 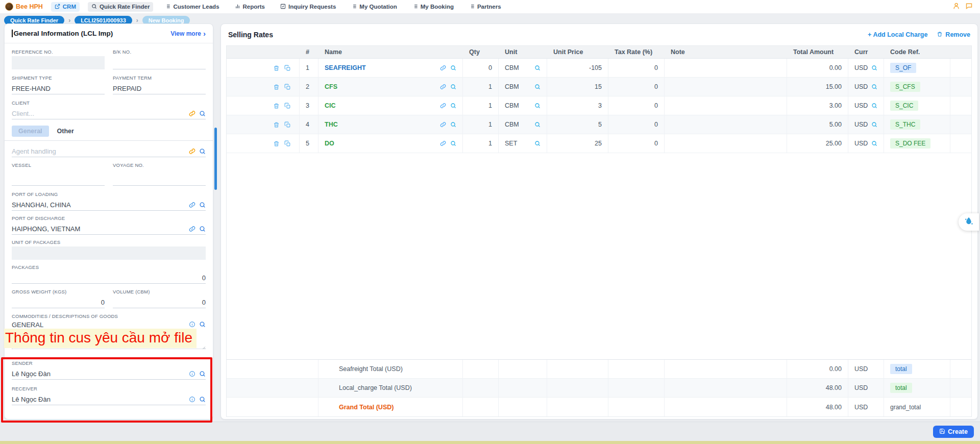 I want to click on vessel-field, so click(x=58, y=180).